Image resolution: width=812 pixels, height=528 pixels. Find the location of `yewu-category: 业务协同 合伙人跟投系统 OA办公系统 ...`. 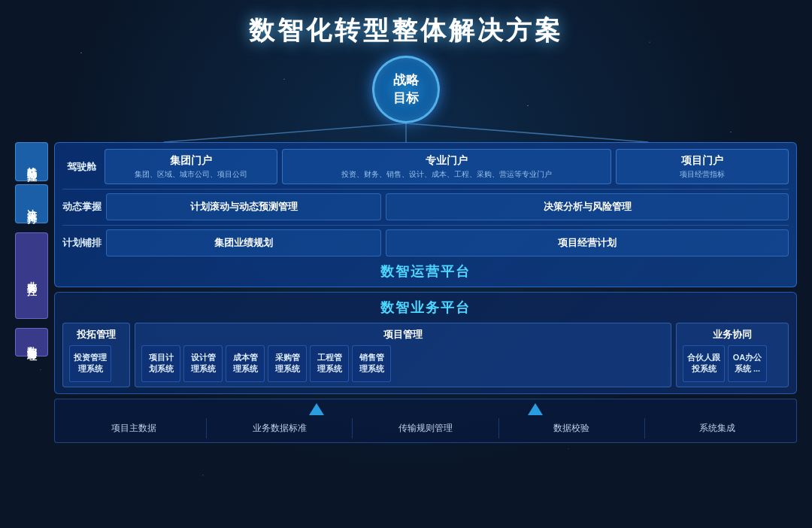

yewu-category: 业务协同 合伙人跟投系统 OA办公系统 ... is located at coordinates (732, 355).